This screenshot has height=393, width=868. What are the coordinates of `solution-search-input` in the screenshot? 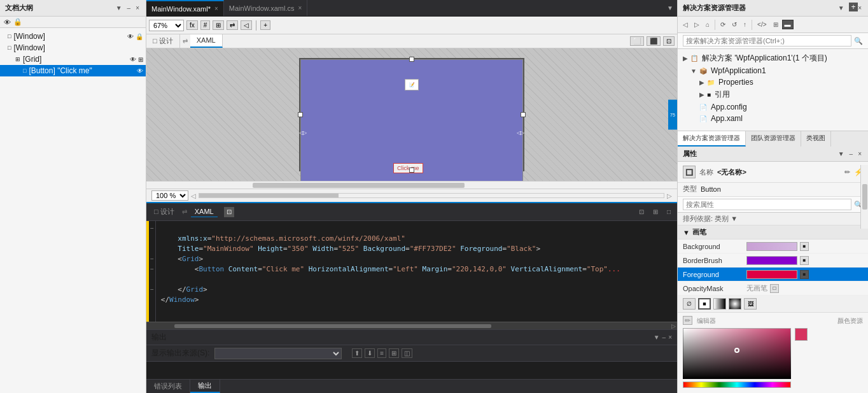 It's located at (767, 41).